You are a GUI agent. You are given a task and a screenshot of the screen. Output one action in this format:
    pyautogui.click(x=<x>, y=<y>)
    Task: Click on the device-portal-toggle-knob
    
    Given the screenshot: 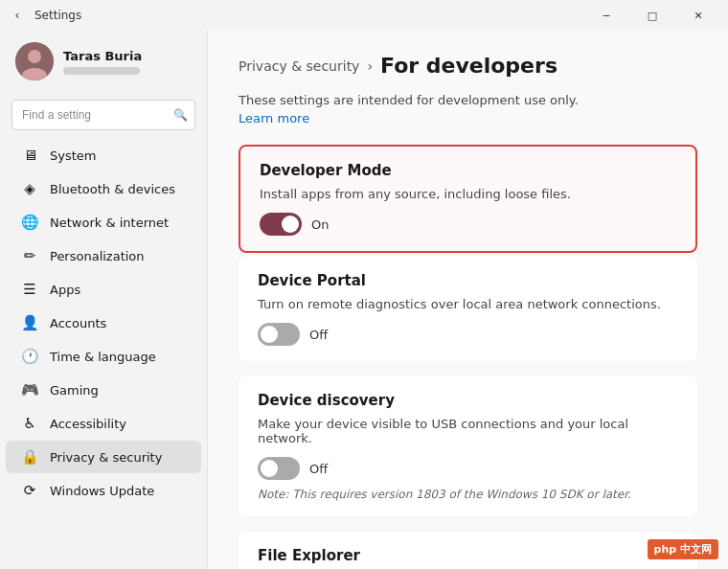 What is the action you would take?
    pyautogui.click(x=269, y=334)
    